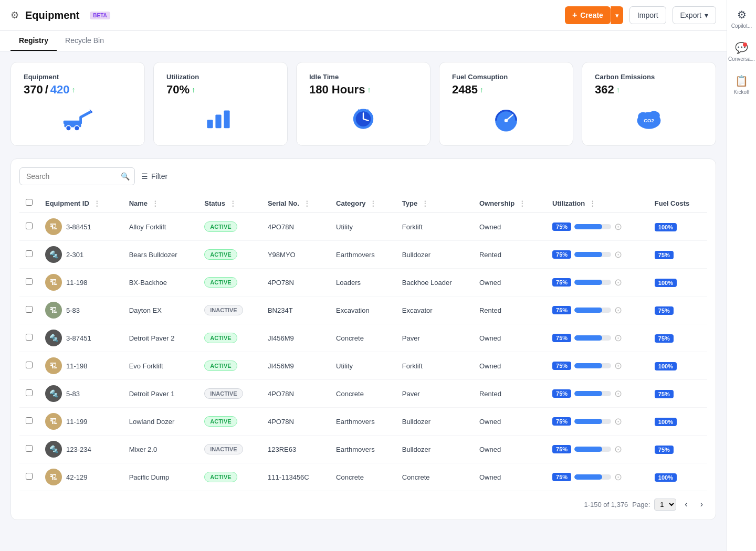  What do you see at coordinates (363, 311) in the screenshot?
I see `row-category: Excavation` at bounding box center [363, 311].